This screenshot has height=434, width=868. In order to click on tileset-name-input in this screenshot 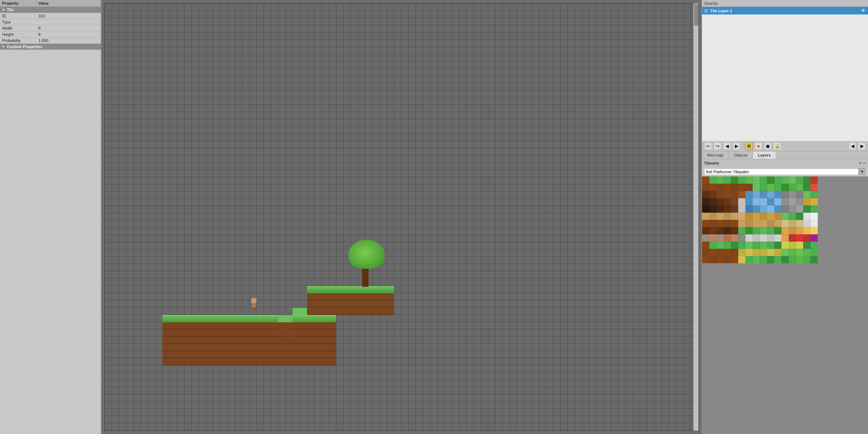, I will do `click(781, 172)`.